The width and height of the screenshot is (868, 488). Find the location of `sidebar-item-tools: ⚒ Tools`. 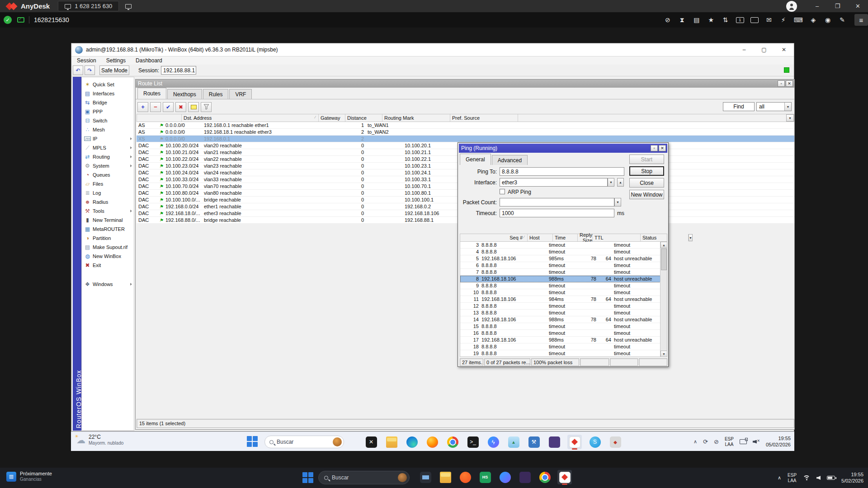

sidebar-item-tools: ⚒ Tools is located at coordinates (108, 211).